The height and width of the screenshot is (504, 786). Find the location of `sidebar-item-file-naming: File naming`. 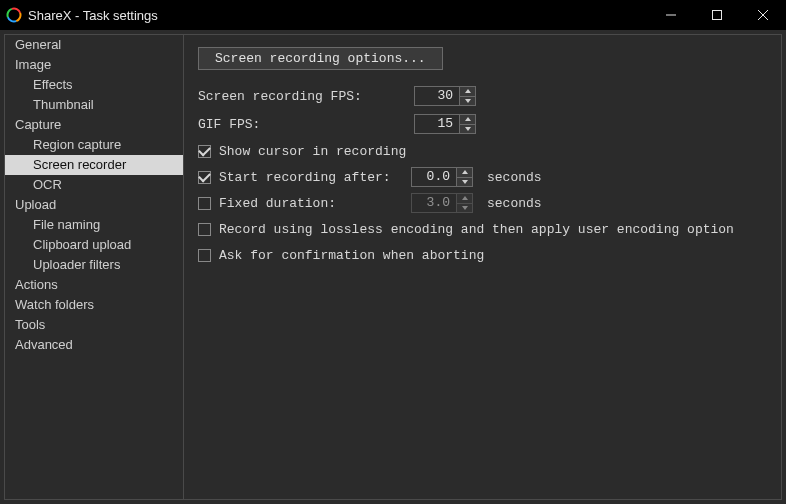

sidebar-item-file-naming: File naming is located at coordinates (94, 225).